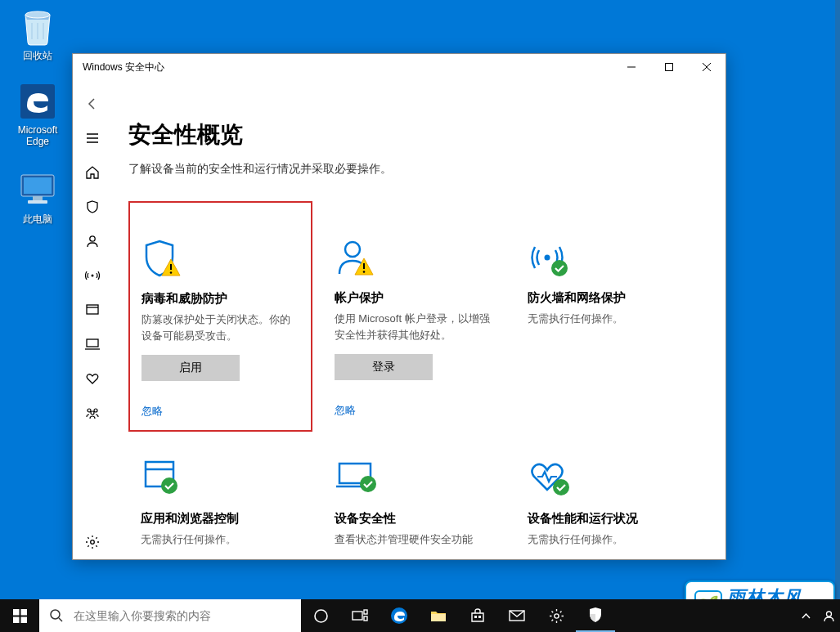 This screenshot has width=840, height=632. What do you see at coordinates (38, 26) in the screenshot?
I see `recycle-bin-icon` at bounding box center [38, 26].